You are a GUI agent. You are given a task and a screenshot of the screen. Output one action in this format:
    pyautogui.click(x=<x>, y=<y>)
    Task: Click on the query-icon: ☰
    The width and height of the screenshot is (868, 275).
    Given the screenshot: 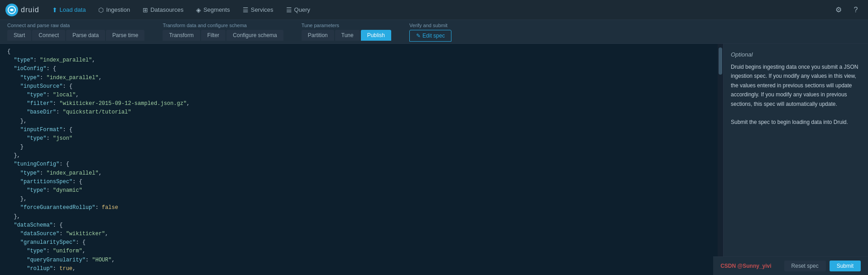 What is the action you would take?
    pyautogui.click(x=289, y=10)
    